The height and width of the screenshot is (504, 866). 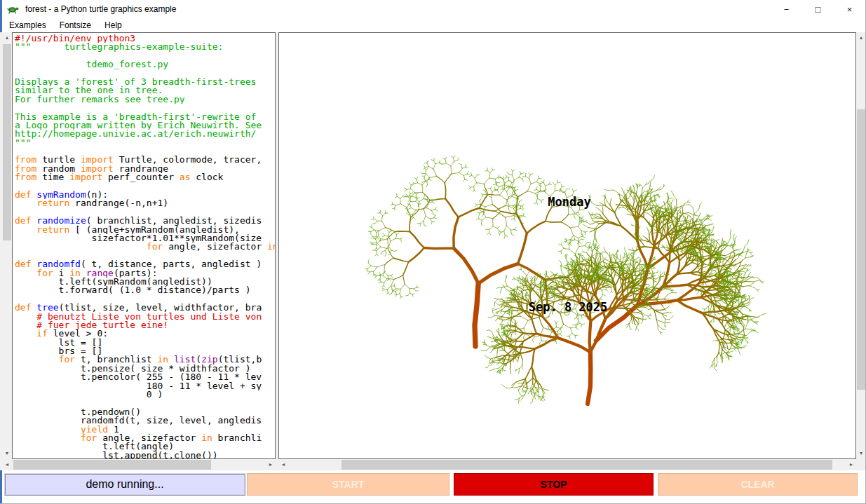 What do you see at coordinates (144, 64) in the screenshot?
I see `code-line: tdemo_forest.py` at bounding box center [144, 64].